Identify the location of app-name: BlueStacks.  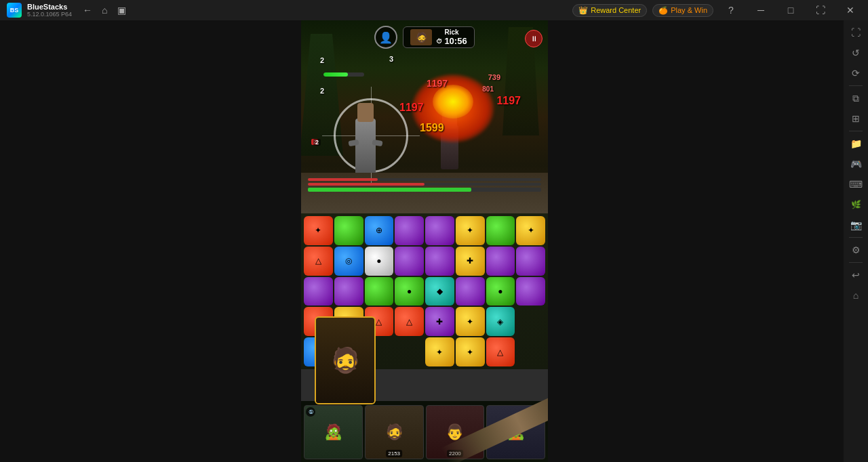
(50, 7).